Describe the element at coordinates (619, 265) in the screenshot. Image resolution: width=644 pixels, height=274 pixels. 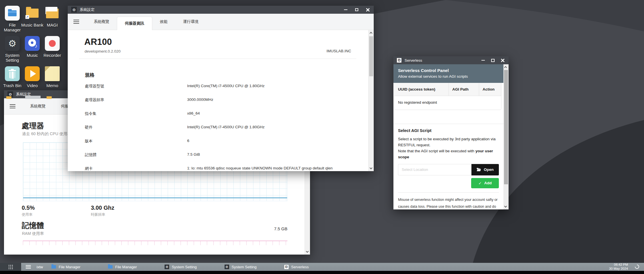
I see `clock-time: 06:42 PM` at that location.